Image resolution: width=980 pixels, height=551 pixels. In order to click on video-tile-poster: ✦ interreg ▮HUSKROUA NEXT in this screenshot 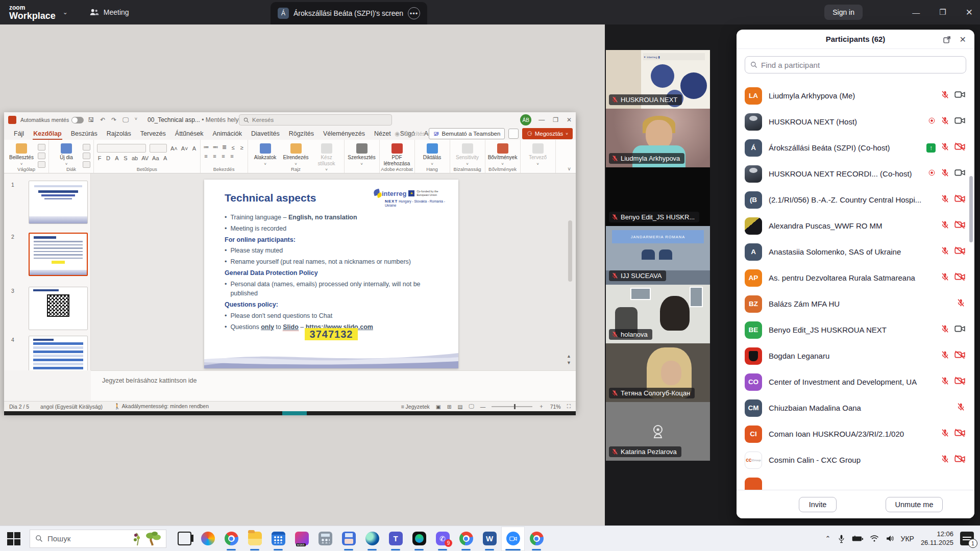, I will do `click(658, 80)`.